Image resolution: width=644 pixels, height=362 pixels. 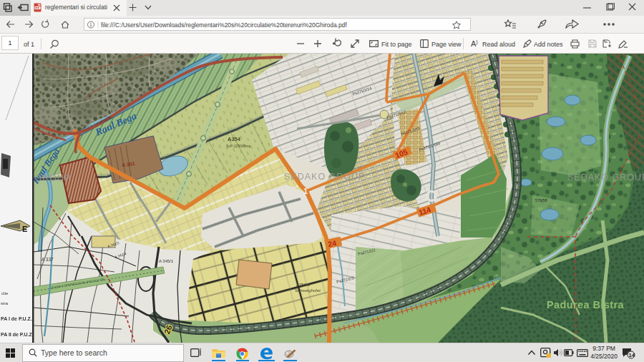 What do you see at coordinates (47, 259) in the screenshot?
I see `svg-text: A 337` at bounding box center [47, 259].